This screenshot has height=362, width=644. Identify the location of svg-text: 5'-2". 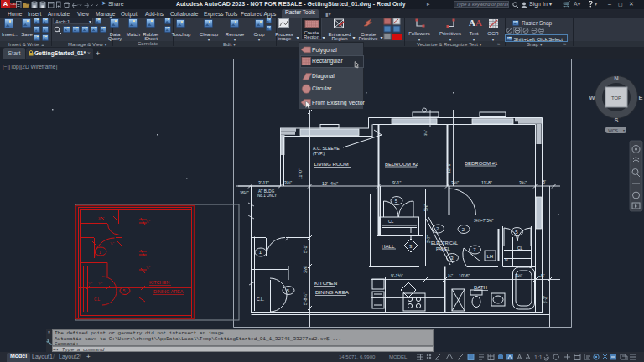
(545, 299).